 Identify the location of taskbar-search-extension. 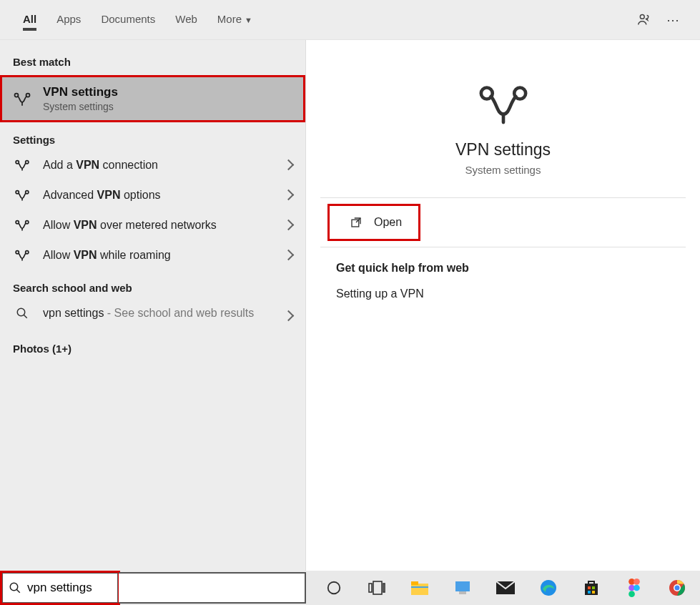
(212, 588).